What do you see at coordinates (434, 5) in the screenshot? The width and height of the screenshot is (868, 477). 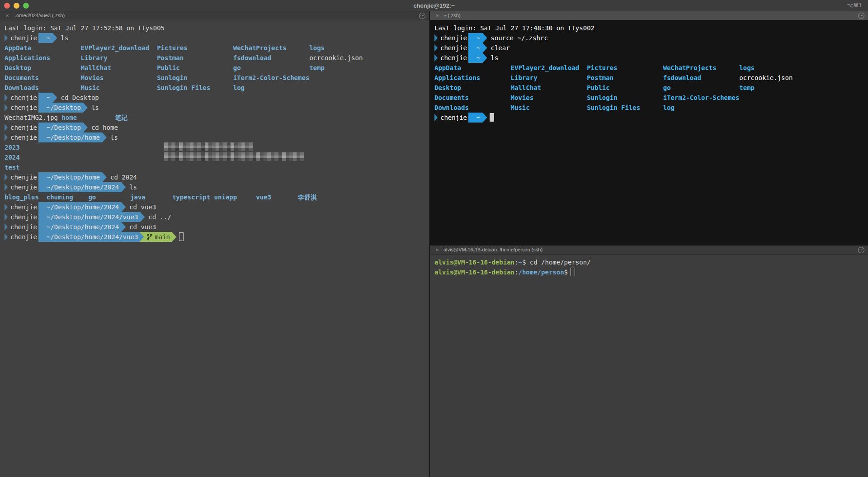 I see `window-titlebar: chenjie@192:~ ⌥⌘1` at bounding box center [434, 5].